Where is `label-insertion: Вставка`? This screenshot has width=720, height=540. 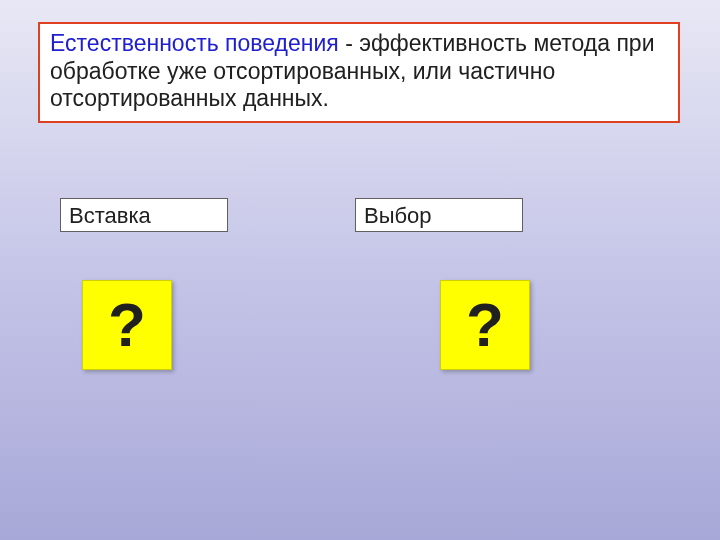 label-insertion: Вставка is located at coordinates (144, 215).